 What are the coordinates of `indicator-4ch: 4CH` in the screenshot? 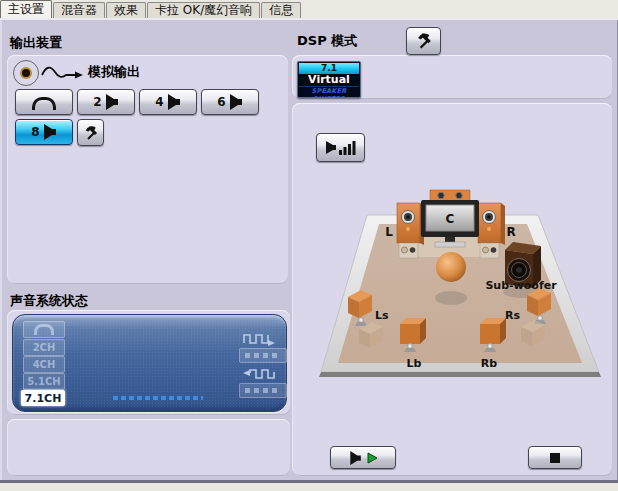 It's located at (44, 364).